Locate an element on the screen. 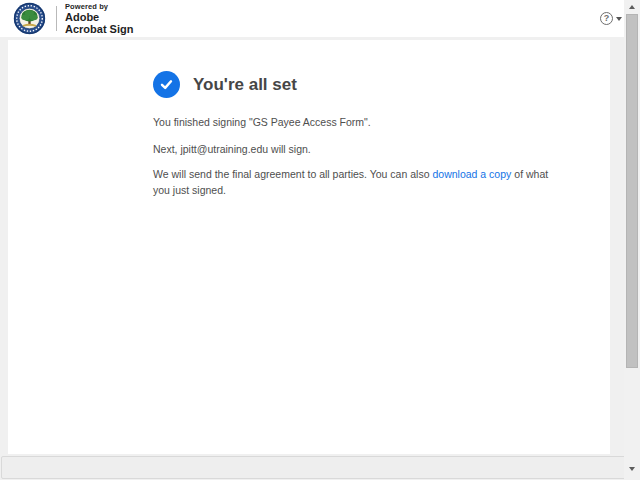 The height and width of the screenshot is (480, 640). help-icon: ? is located at coordinates (606, 18).